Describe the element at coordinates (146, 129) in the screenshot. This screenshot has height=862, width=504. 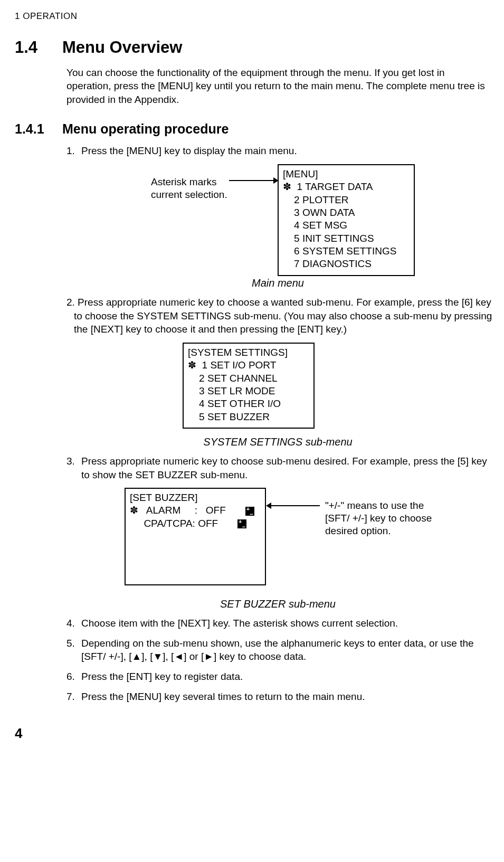
I see `section-1-4-1-title: Menu operating procedure` at that location.